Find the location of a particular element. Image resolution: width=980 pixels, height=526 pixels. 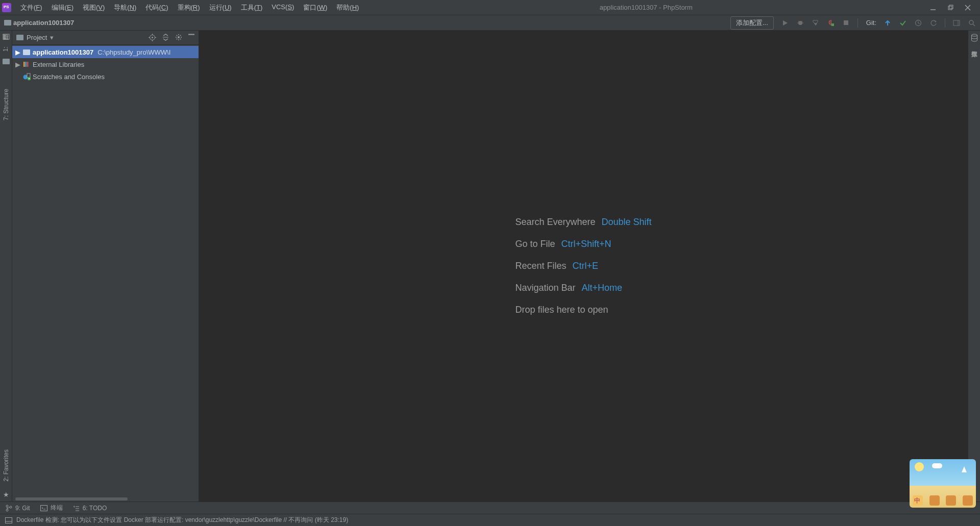

locate-icon is located at coordinates (152, 38).